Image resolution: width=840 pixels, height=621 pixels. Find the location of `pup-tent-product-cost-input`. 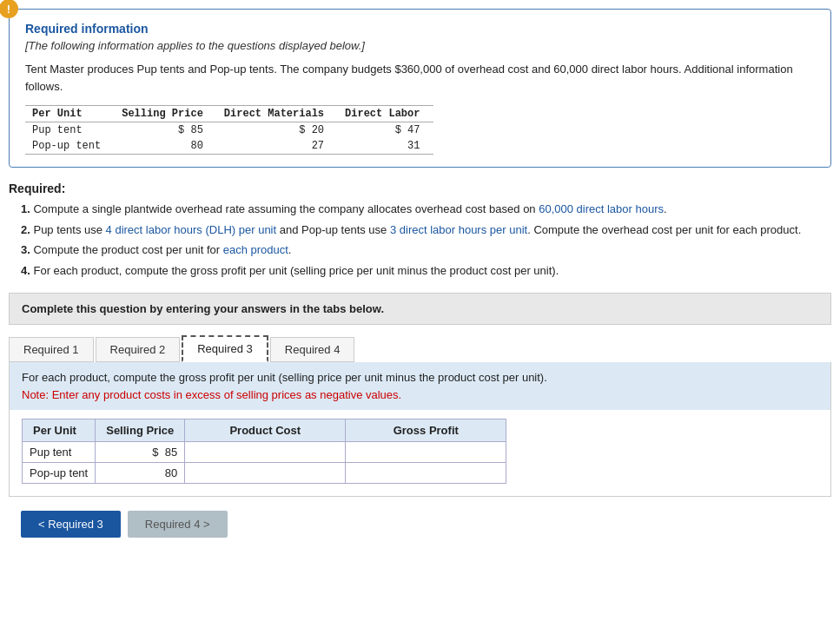

pup-tent-product-cost-input is located at coordinates (265, 452).